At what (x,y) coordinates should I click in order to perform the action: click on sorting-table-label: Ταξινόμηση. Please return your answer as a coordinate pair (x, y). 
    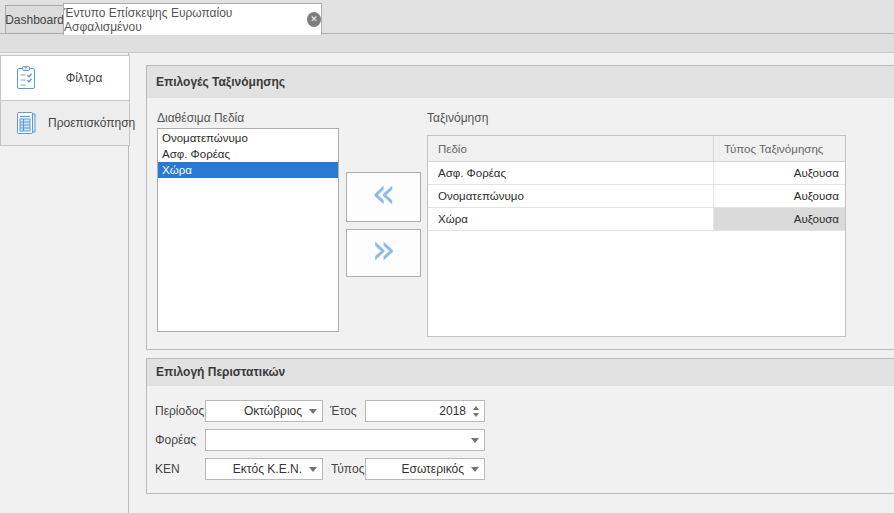
    Looking at the image, I should click on (458, 118).